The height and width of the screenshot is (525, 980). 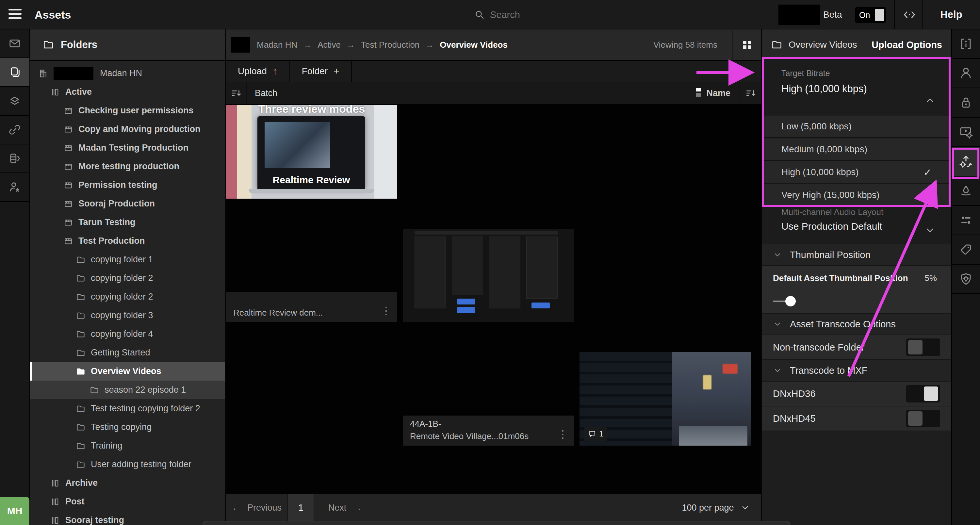 I want to click on tree-item-division: Archive, so click(x=127, y=483).